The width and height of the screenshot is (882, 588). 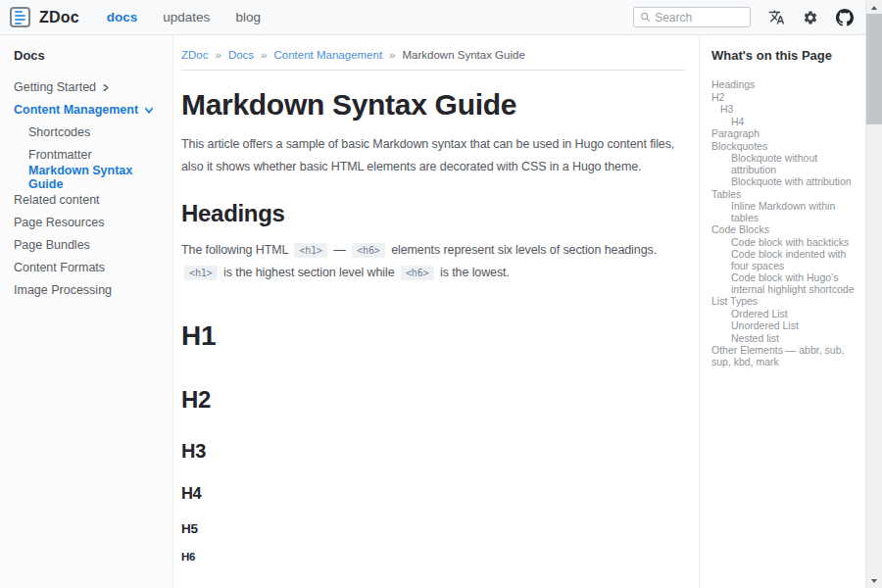 What do you see at coordinates (786, 326) in the screenshot?
I see `toc-item-unordered-list: Unordered List` at bounding box center [786, 326].